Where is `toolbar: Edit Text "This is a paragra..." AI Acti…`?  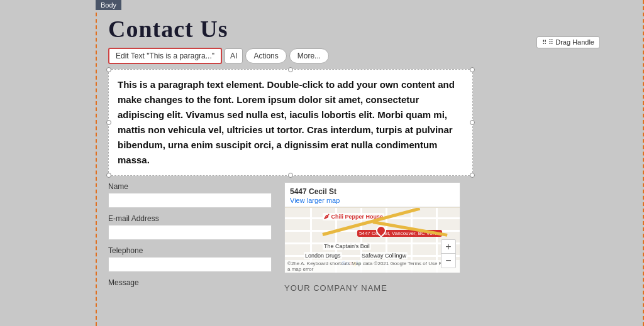 toolbar: Edit Text "This is a paragra..." AI Acti… is located at coordinates (370, 56).